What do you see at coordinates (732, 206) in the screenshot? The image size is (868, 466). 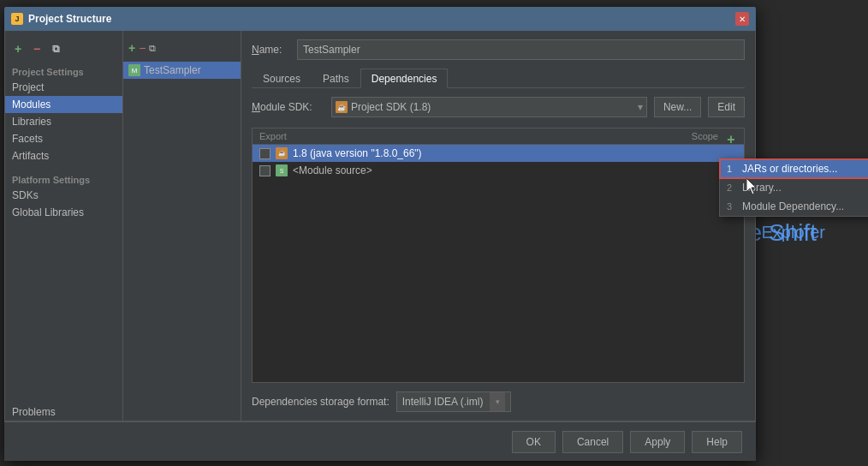 I see `popup-item-num: 3` at bounding box center [732, 206].